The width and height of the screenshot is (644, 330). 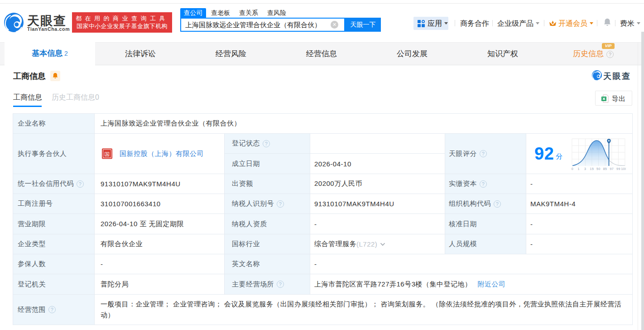 I want to click on svg-text: 15, so click(x=592, y=169).